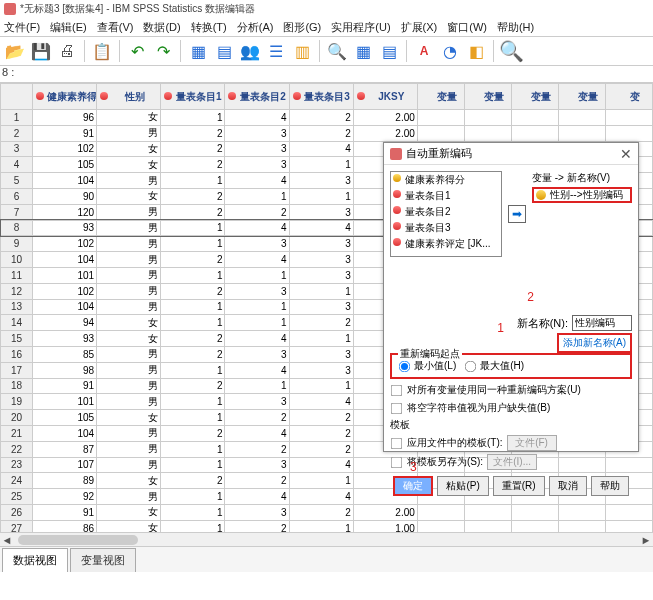  I want to click on data-cell: 102, so click(65, 149).